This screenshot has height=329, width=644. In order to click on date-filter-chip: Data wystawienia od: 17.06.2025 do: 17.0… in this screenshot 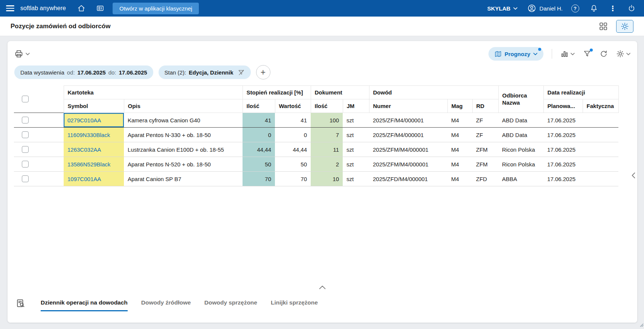, I will do `click(84, 72)`.